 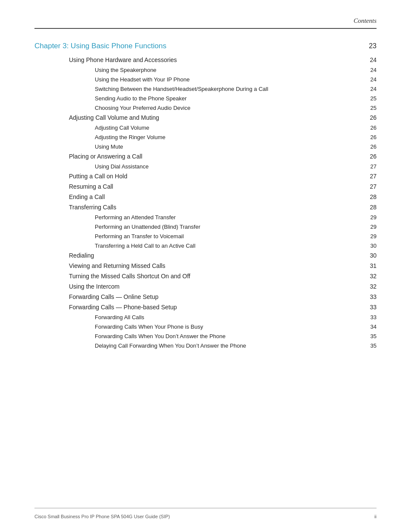 What do you see at coordinates (114, 297) in the screenshot?
I see `section-title: Forwarding Calls — Online Setup` at bounding box center [114, 297].